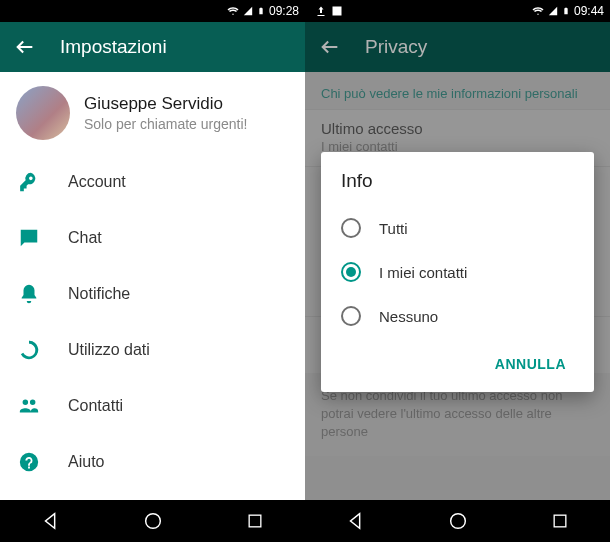 The image size is (610, 542). Describe the element at coordinates (152, 238) in the screenshot. I see `menu-item-chat: Chat` at that location.